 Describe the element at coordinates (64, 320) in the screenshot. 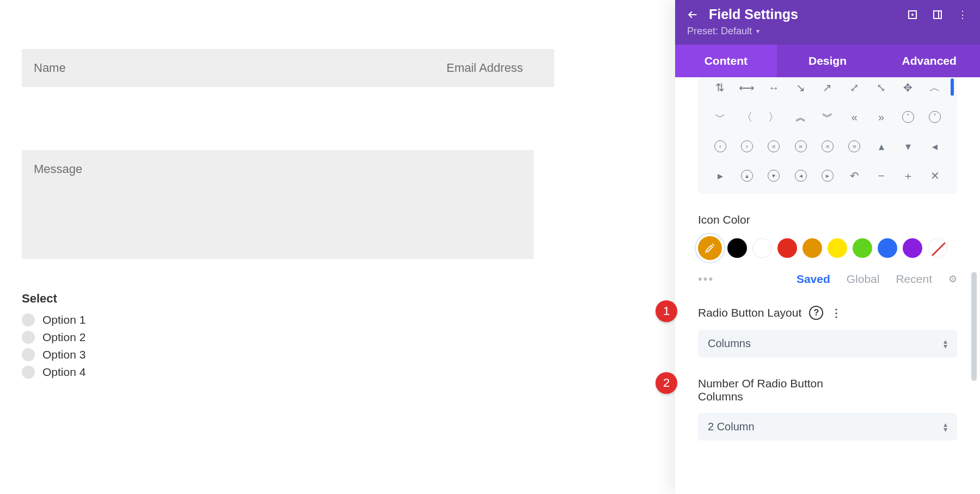

I see `radio-option-label: Option 1` at that location.